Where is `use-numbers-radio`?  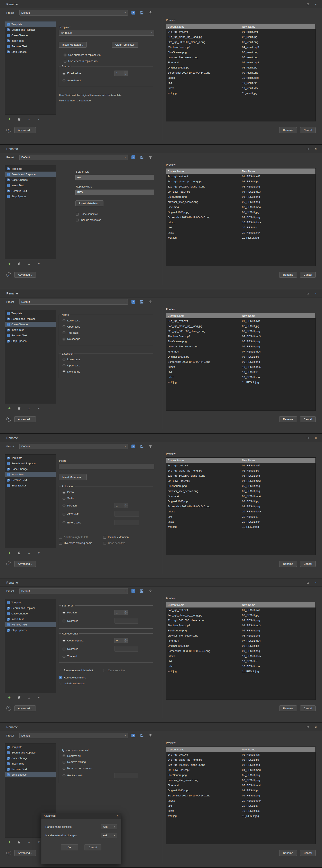 use-numbers-radio is located at coordinates (65, 55).